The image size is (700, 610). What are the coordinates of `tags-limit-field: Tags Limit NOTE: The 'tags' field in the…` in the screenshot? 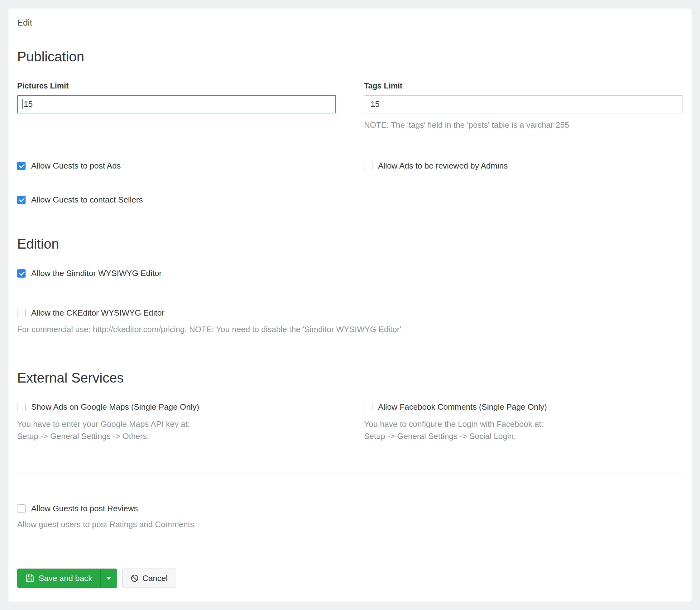 It's located at (524, 106).